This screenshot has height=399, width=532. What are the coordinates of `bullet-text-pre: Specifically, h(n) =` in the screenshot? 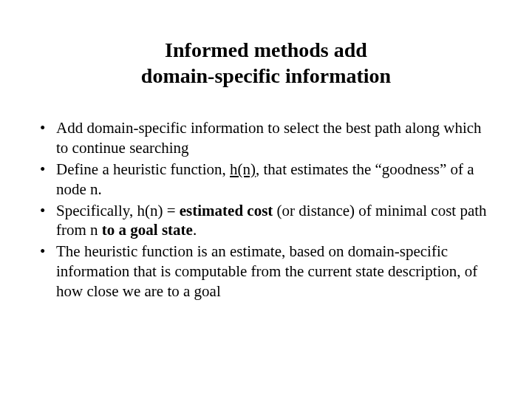 It's located at (118, 211).